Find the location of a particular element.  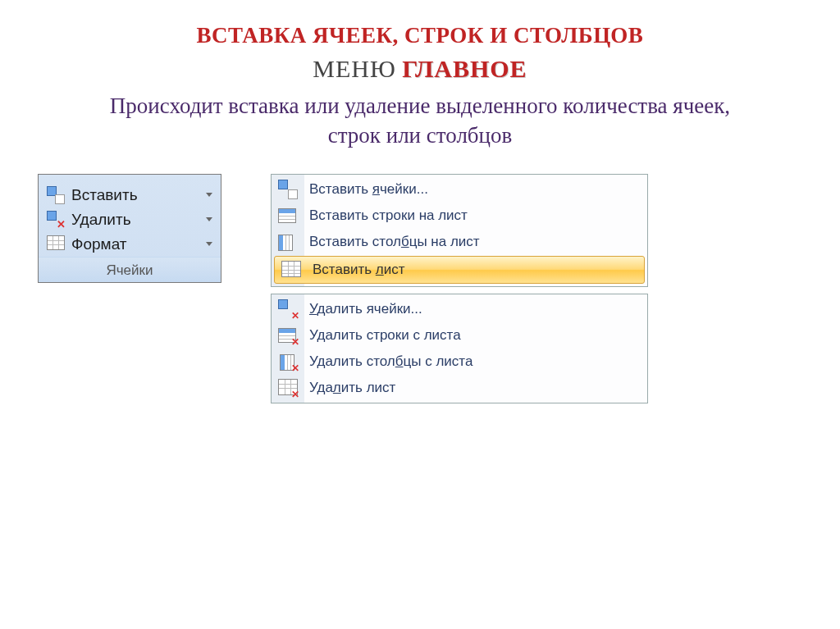

menu-insert-sheet: Вставить лист is located at coordinates (459, 270).